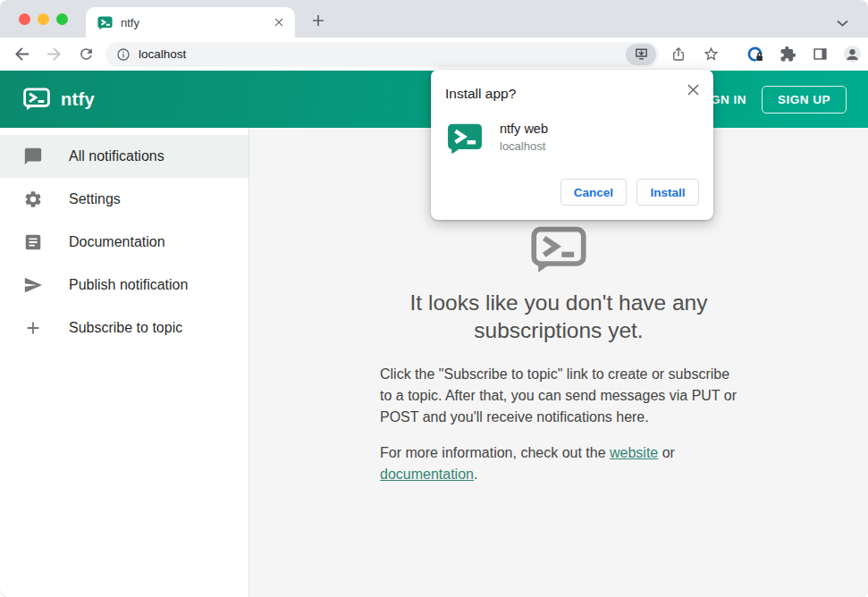 Image resolution: width=868 pixels, height=597 pixels. What do you see at coordinates (33, 199) in the screenshot?
I see `gear-icon` at bounding box center [33, 199].